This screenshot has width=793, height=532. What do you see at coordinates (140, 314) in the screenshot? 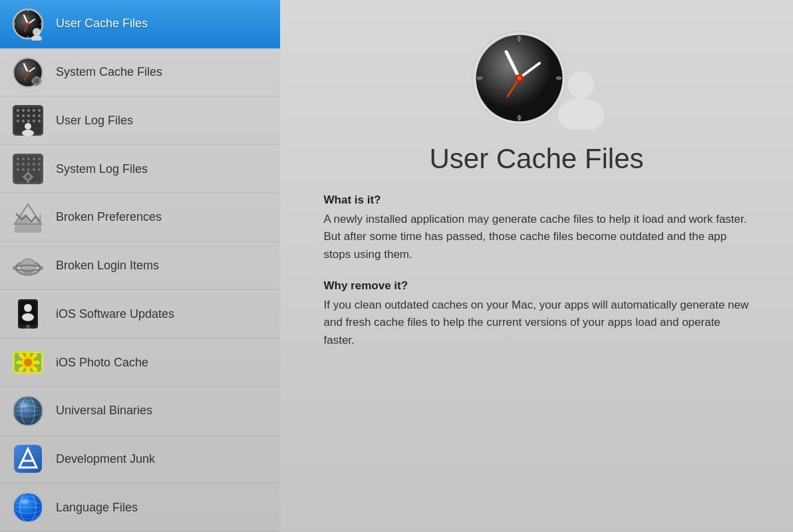
I see `sidebar-item-ios-software-updates: iOS Software Updates` at bounding box center [140, 314].